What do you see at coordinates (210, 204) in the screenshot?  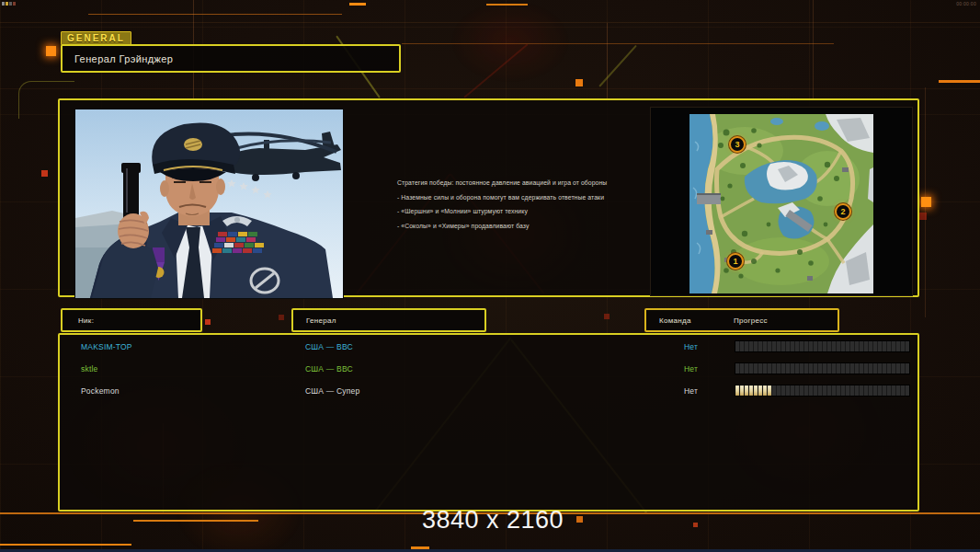 I see `general-portrait` at bounding box center [210, 204].